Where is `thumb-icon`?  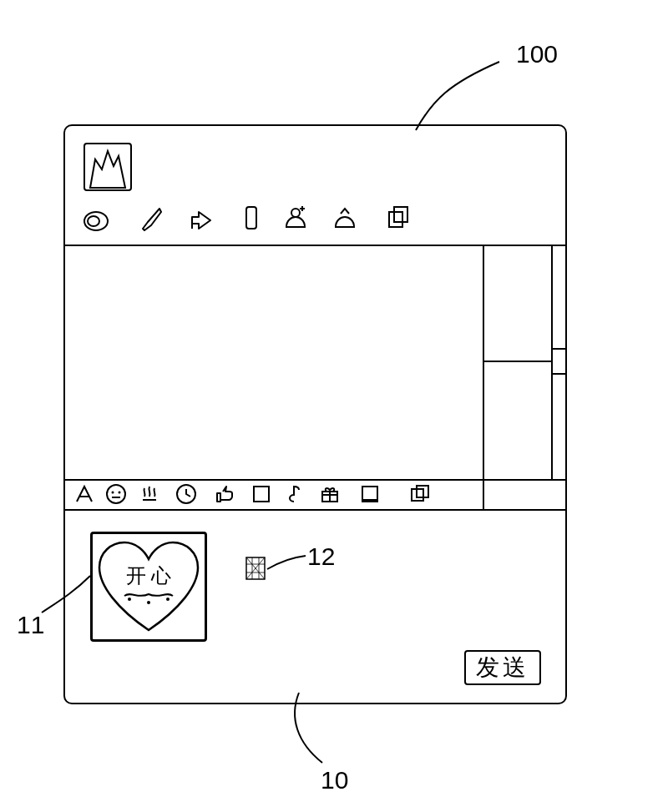 thumb-icon is located at coordinates (225, 494).